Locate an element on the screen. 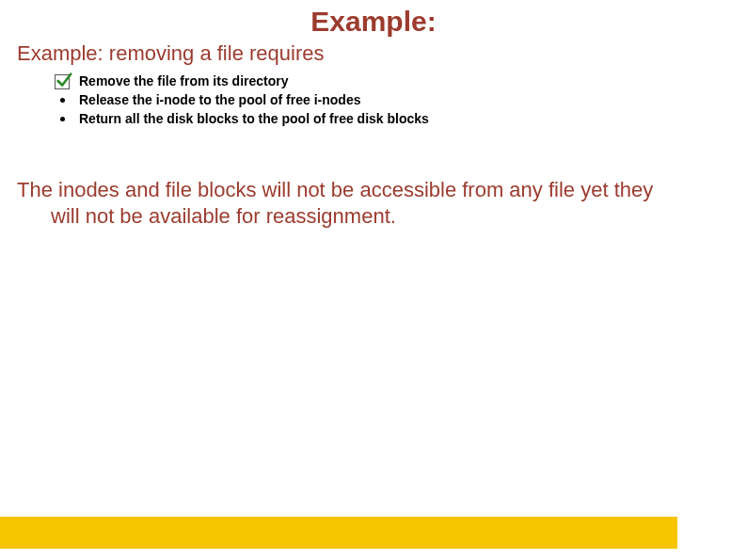  slide-subheading: Example: removing a file requires is located at coordinates (382, 54).